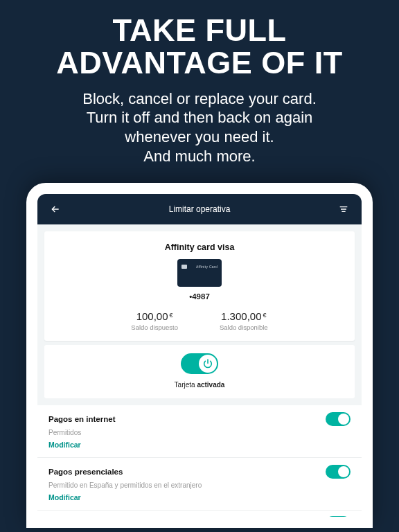 This screenshot has height=532, width=399. What do you see at coordinates (200, 321) in the screenshot?
I see `balances: 100,00€ Saldo dispuesto 1.300,00€ Saldo …` at bounding box center [200, 321].